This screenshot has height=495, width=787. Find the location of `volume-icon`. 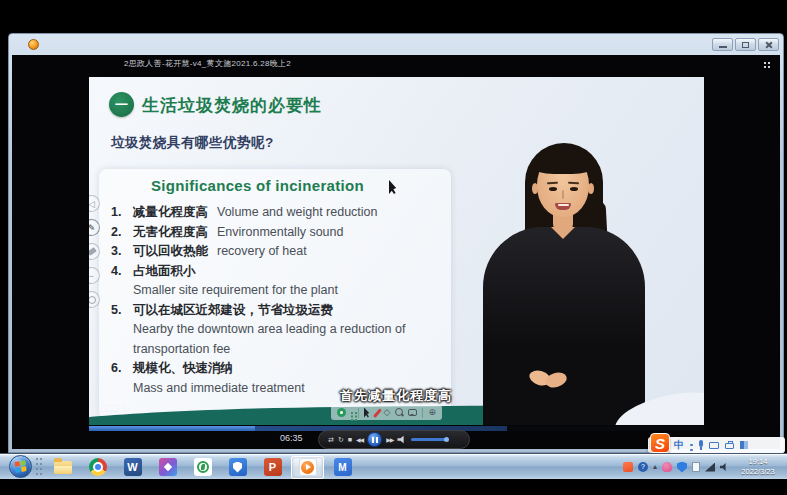

volume-icon is located at coordinates (402, 440).